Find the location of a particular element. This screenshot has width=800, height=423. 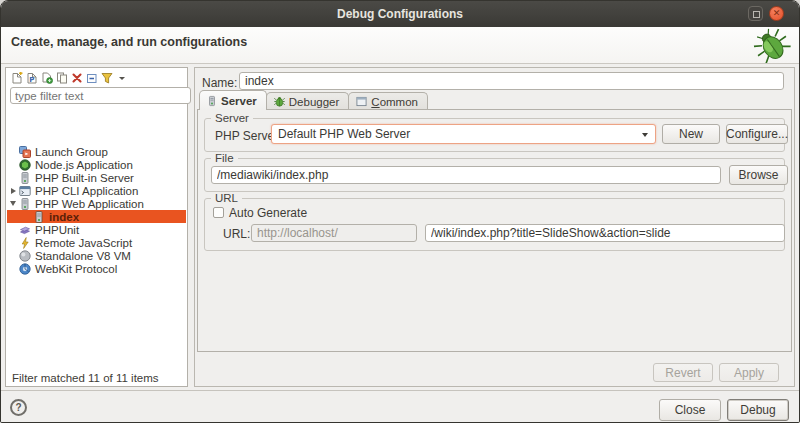

close-icon: ✕ is located at coordinates (777, 14).